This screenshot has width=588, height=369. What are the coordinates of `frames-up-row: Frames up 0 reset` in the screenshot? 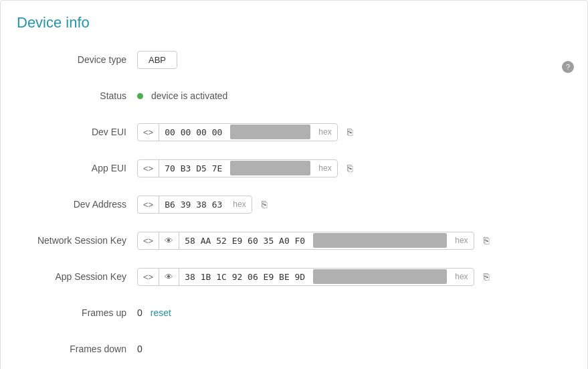 It's located at (294, 313).